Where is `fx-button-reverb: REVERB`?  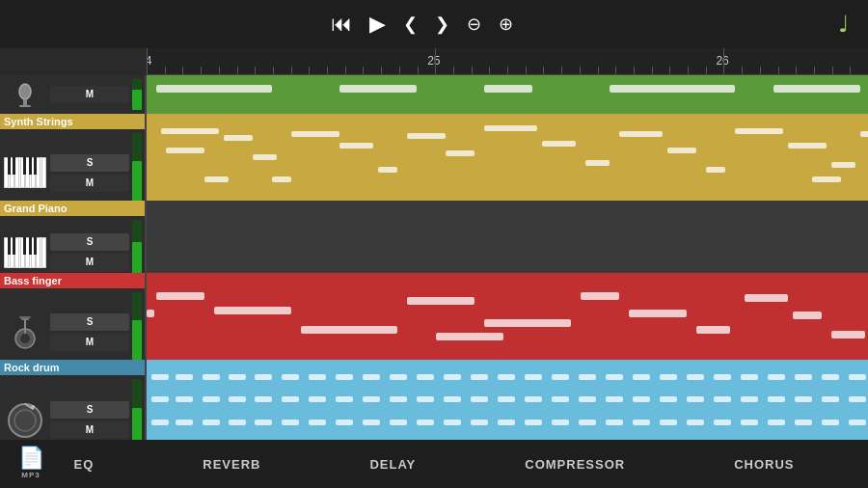 fx-button-reverb: REVERB is located at coordinates (231, 465).